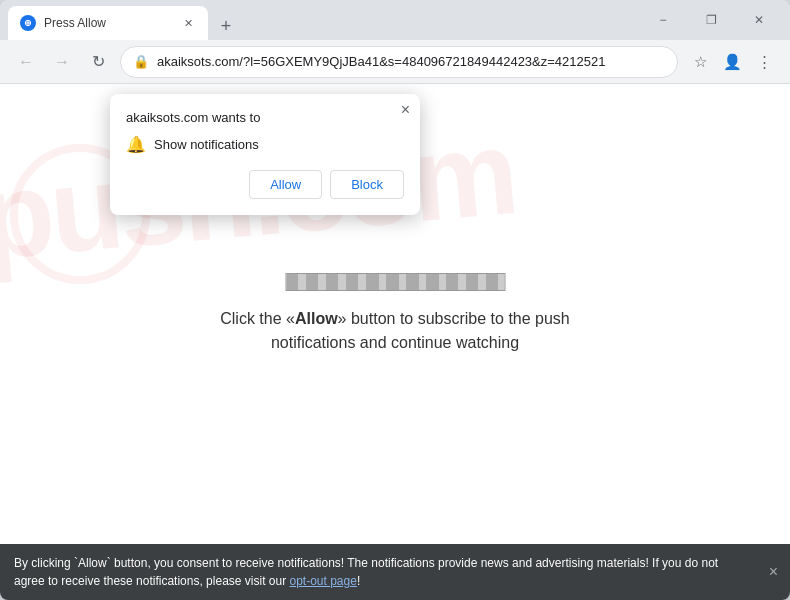 The image size is (790, 600). I want to click on main-text-before: Click the «, so click(258, 318).